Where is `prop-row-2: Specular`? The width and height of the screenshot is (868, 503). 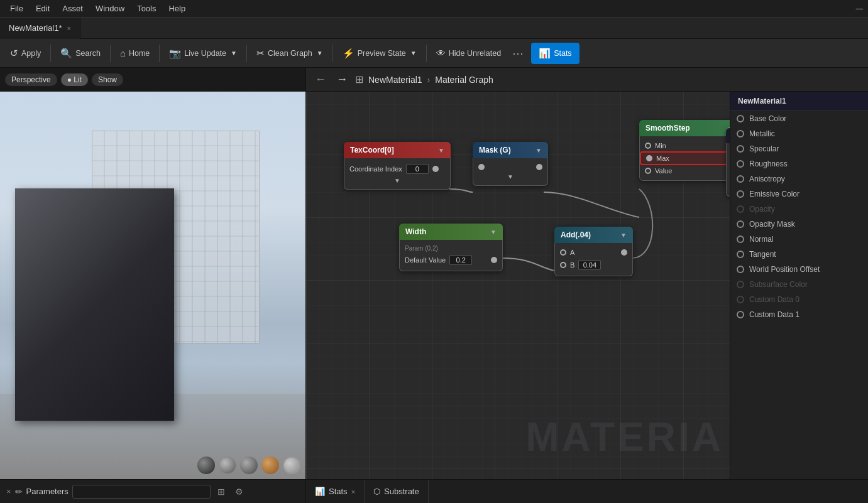
prop-row-2: Specular is located at coordinates (799, 149).